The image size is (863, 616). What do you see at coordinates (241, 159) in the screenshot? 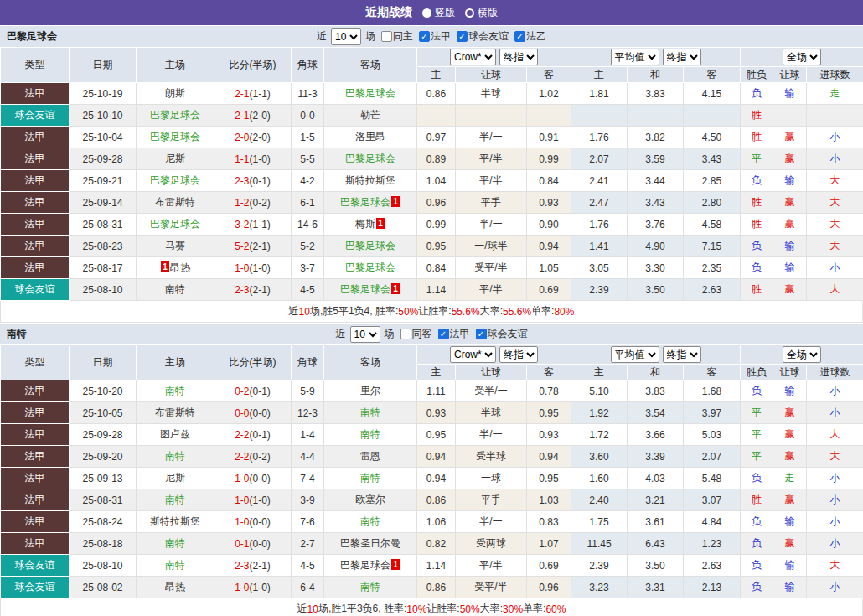
I see `fulltime-score: 1-1` at bounding box center [241, 159].